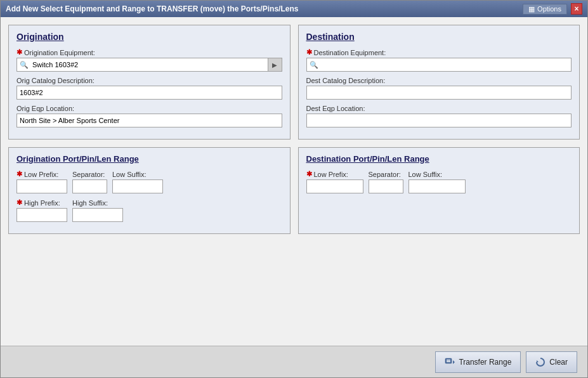 The image size is (588, 378). I want to click on dest-separator-label: Separator:, so click(386, 174).